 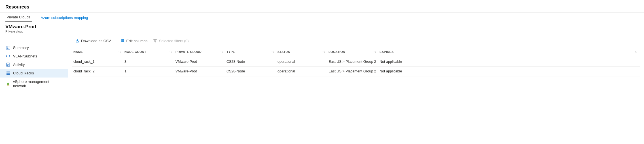 I want to click on resource-type: Private cloud, so click(x=322, y=31).